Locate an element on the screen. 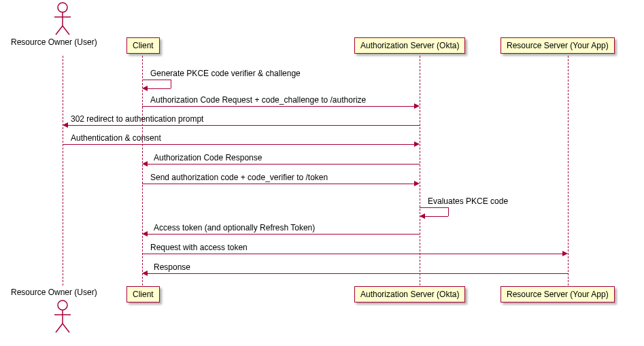 The width and height of the screenshot is (644, 346). msg-1-label: Generate PKCE code verifier & challenge is located at coordinates (226, 73).